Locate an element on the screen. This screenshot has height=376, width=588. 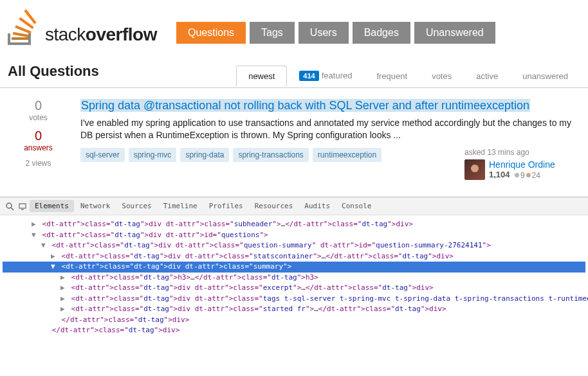
tab-active: active is located at coordinates (487, 76).